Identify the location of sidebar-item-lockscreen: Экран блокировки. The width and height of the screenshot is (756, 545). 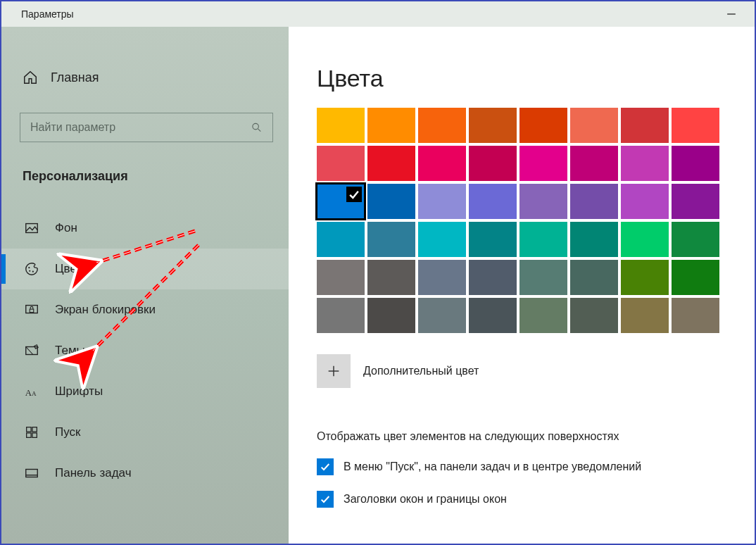
(145, 310).